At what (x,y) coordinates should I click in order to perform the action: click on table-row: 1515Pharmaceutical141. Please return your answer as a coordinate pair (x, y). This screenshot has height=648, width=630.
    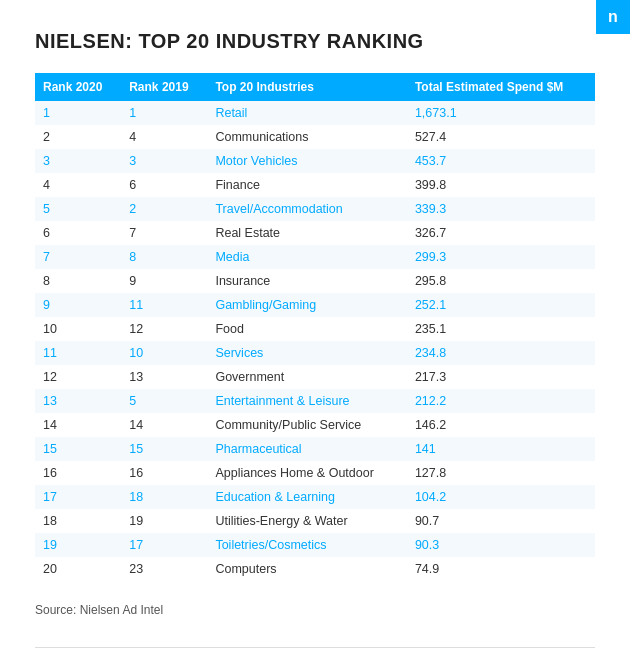
    Looking at the image, I should click on (315, 449).